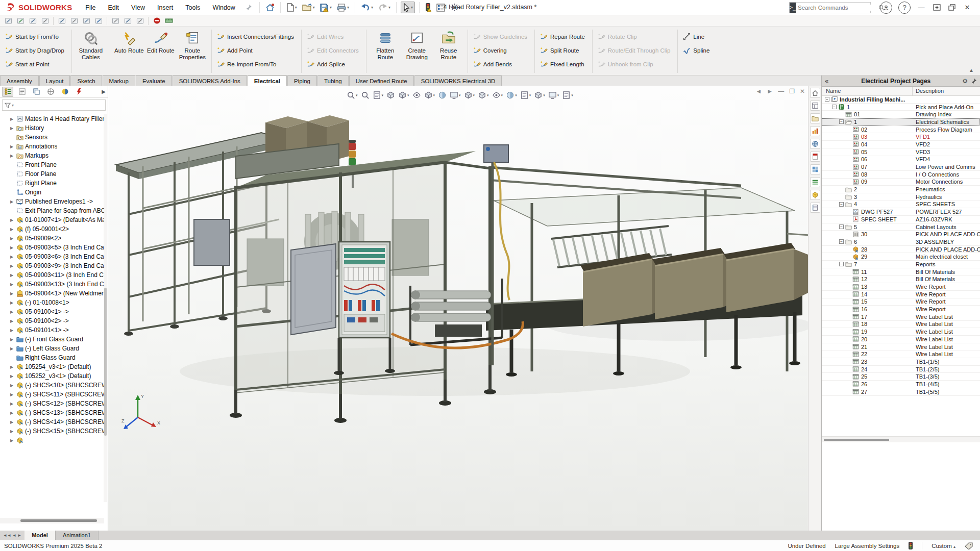  Describe the element at coordinates (36, 50) in the screenshot. I see `start-by-drag-drop-button: Start by Drag/Drop` at that location.